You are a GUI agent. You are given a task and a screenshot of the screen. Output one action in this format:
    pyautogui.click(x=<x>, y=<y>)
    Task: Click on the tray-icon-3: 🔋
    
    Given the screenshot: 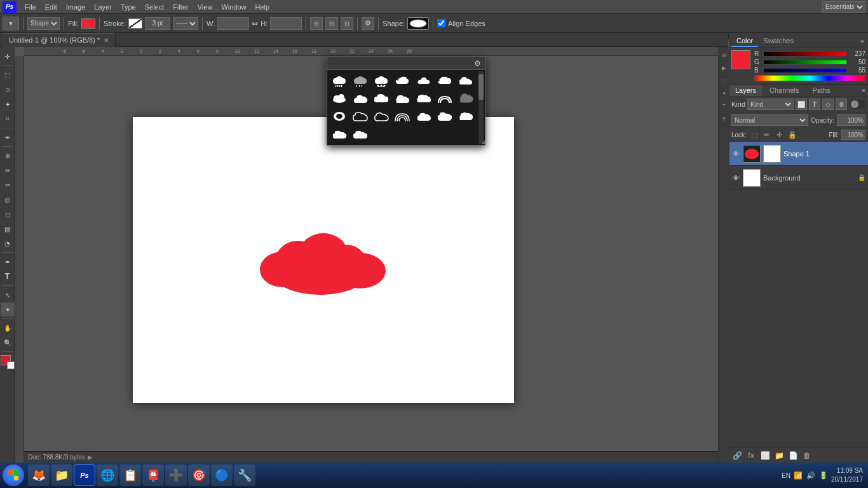 What is the action you would take?
    pyautogui.click(x=824, y=475)
    